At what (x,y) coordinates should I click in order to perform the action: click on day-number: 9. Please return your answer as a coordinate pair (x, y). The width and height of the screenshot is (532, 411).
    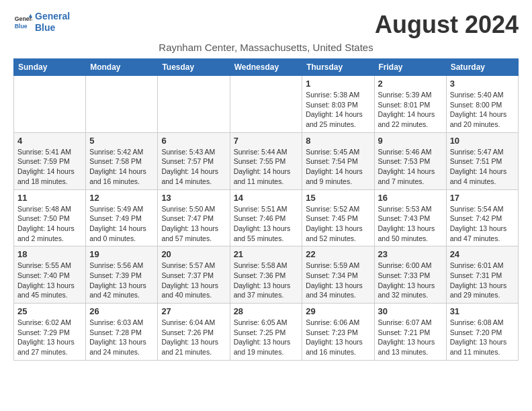
    Looking at the image, I should click on (410, 141).